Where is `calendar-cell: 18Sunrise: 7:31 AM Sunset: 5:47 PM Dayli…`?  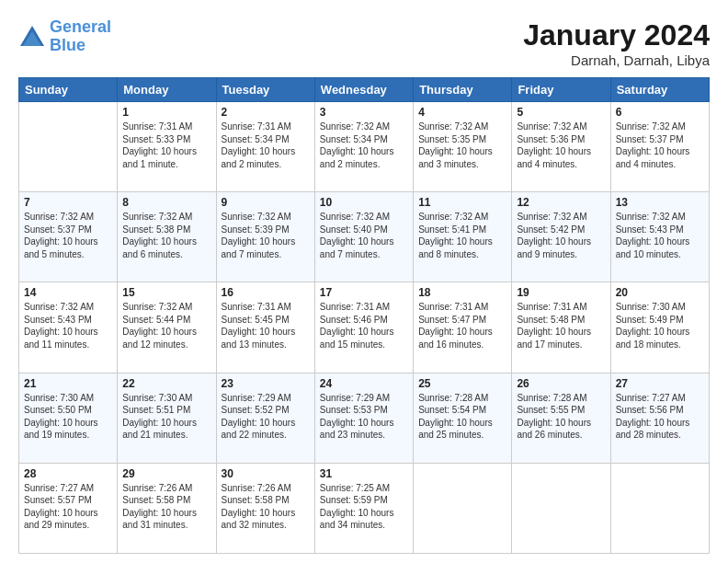
calendar-cell: 18Sunrise: 7:31 AM Sunset: 5:47 PM Dayli… is located at coordinates (463, 327).